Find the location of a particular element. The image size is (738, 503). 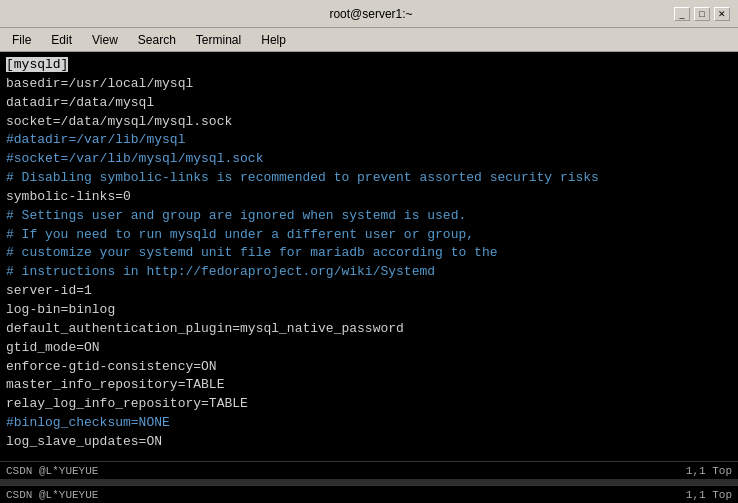

terminal-line: # Settings user and group are ignored wh… is located at coordinates (369, 216).